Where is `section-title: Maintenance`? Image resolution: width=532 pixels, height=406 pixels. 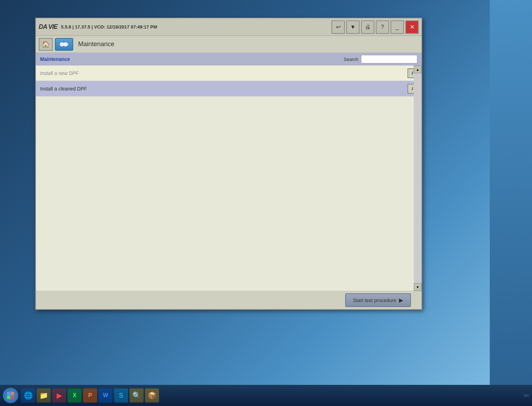 section-title: Maintenance is located at coordinates (192, 59).